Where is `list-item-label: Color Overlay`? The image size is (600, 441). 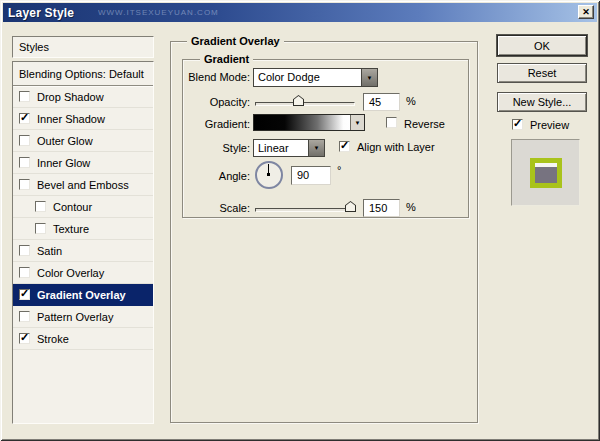
list-item-label: Color Overlay is located at coordinates (70, 273).